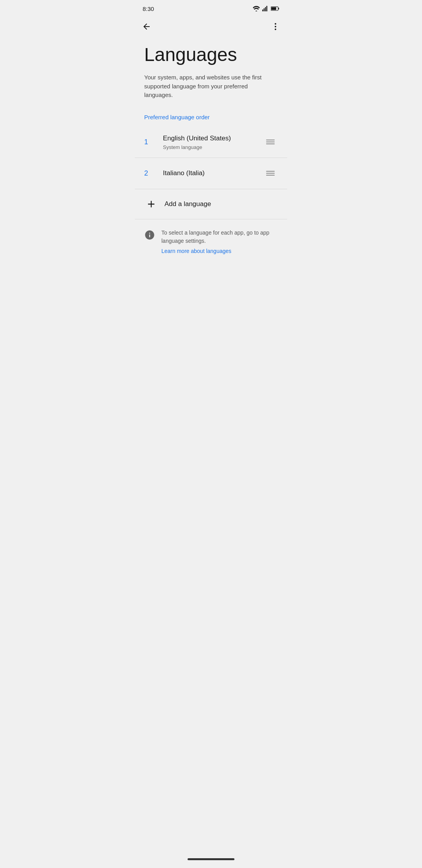 Image resolution: width=422 pixels, height=868 pixels. Describe the element at coordinates (220, 251) in the screenshot. I see `learn-more-link: Learn more about languages` at that location.